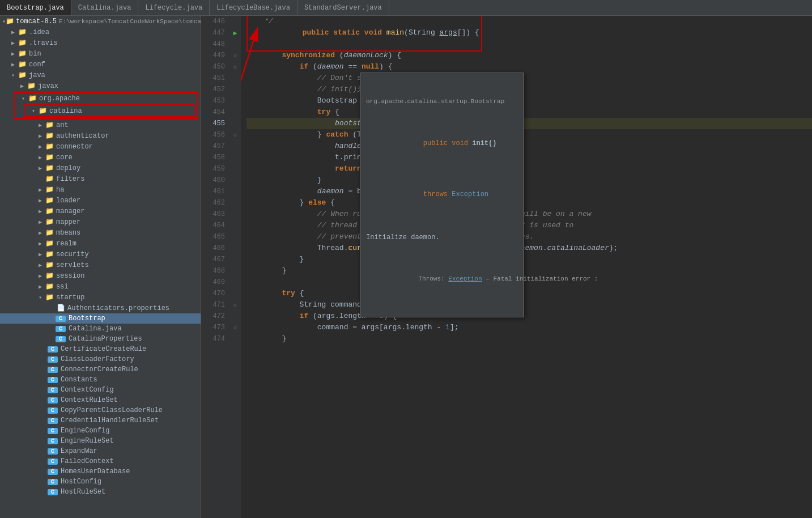 The height and width of the screenshot is (518, 812). What do you see at coordinates (100, 254) in the screenshot?
I see `sidebar-item-security: ▶ 📁 security` at bounding box center [100, 254].